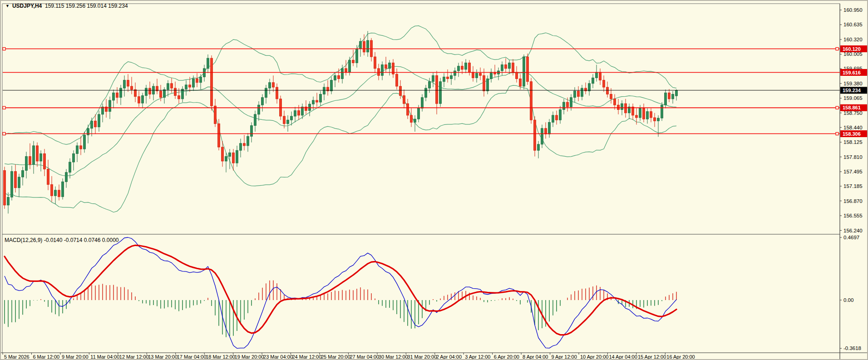 This screenshot has width=868, height=360. What do you see at coordinates (364, 357) in the screenshot?
I see `time-tick-label: 27 Mar 04:00` at bounding box center [364, 357].